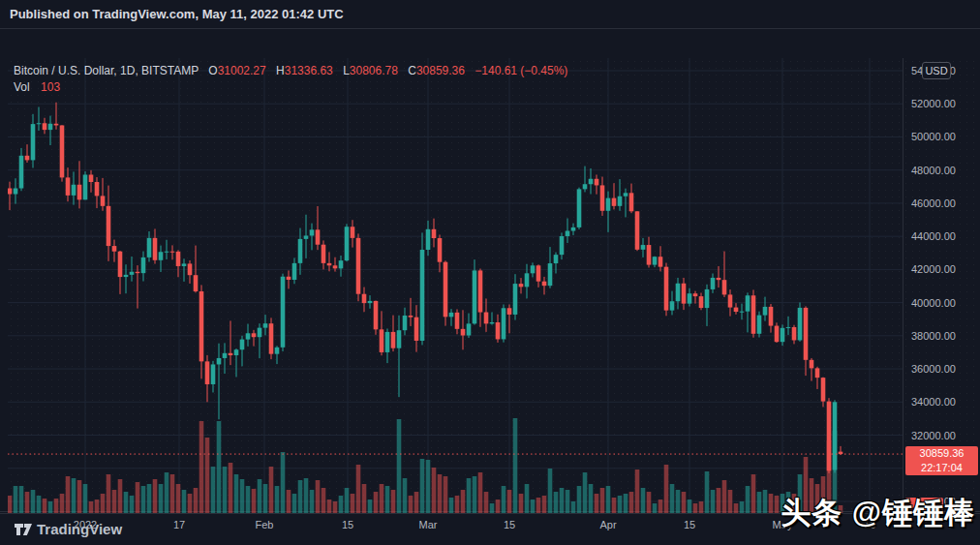 The height and width of the screenshot is (545, 980). What do you see at coordinates (107, 71) in the screenshot?
I see `symbol-title: Bitcoin / U.S. Dollar, 1D, BITSTAMP` at bounding box center [107, 71].